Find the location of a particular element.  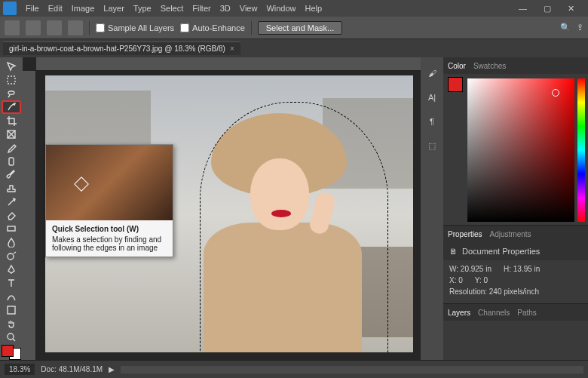

menu-edit: Edit is located at coordinates (56, 8).